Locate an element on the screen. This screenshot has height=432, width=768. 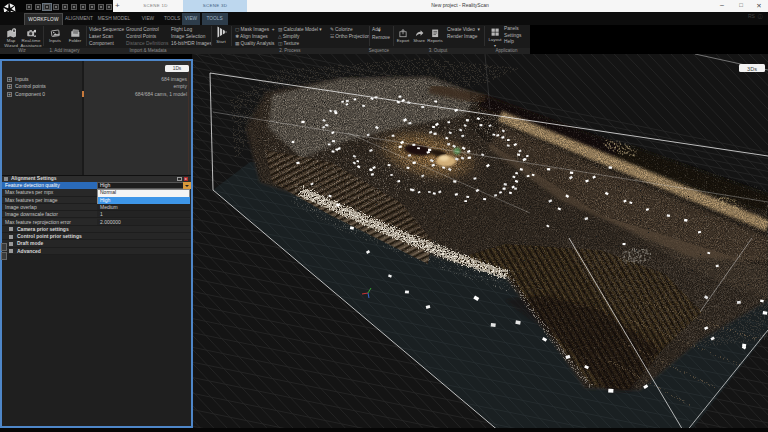
svg-text: 3Ds is located at coordinates (752, 69).